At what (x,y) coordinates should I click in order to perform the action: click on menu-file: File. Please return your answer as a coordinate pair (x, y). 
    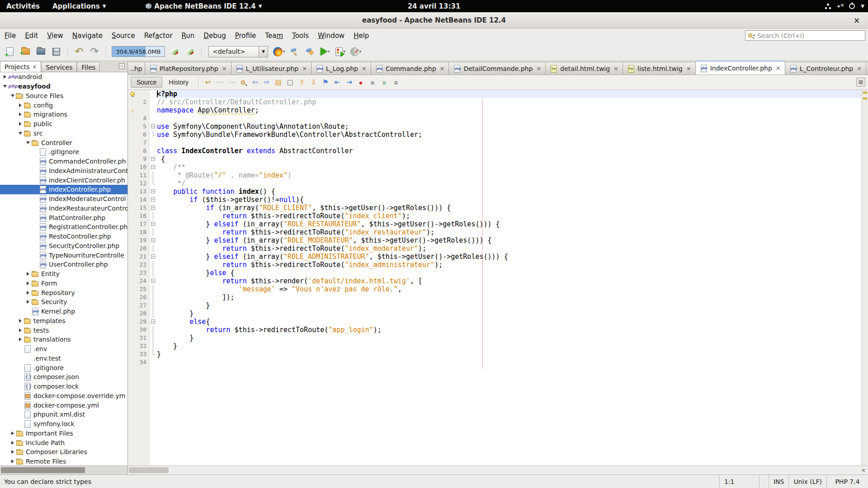
    Looking at the image, I should click on (10, 36).